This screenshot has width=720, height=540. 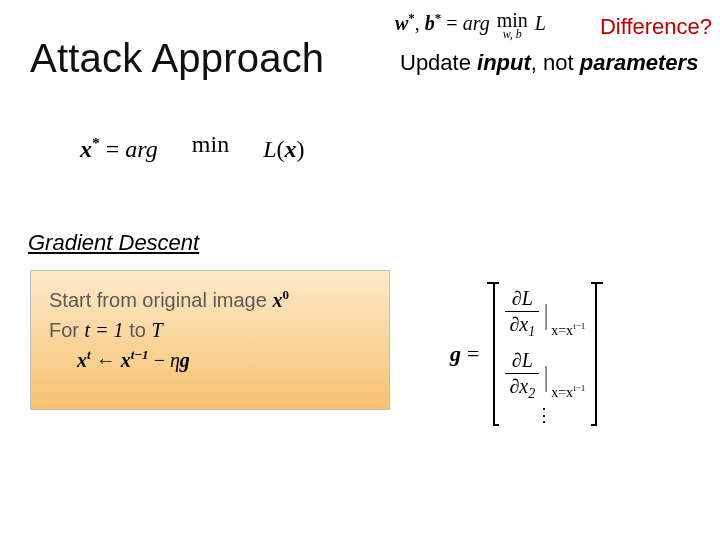 I want to click on gradient-vector: g = ∂L ∂x1 | x=xt−1 ∂L, so click(x=526, y=354).